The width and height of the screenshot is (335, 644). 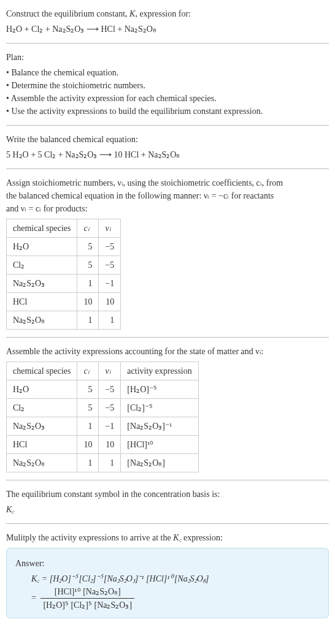 What do you see at coordinates (168, 13) in the screenshot?
I see `prompt-line-1: Construct the equilibrium constant, K, e…` at bounding box center [168, 13].